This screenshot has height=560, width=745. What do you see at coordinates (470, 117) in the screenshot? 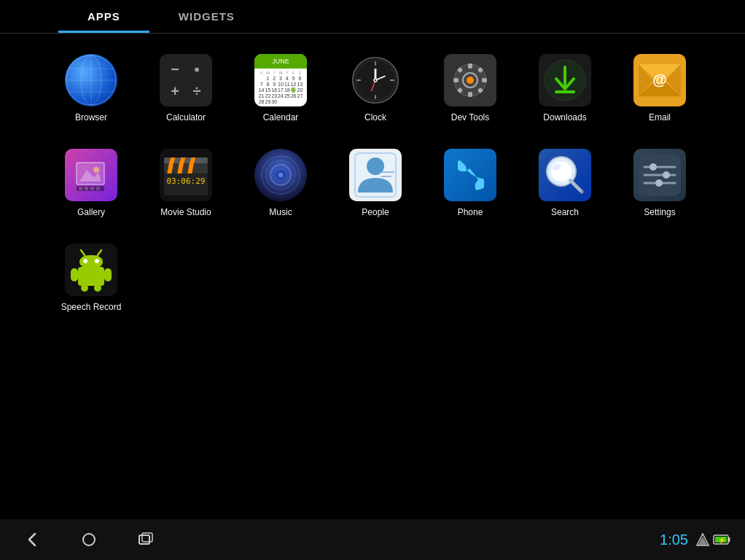
I see `devtools-label: Dev Tools` at bounding box center [470, 117].